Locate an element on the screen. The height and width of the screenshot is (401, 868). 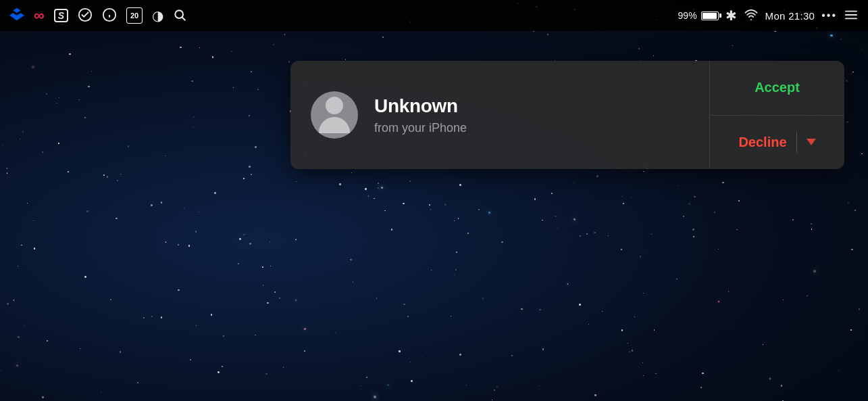
info-icon is located at coordinates (109, 16).